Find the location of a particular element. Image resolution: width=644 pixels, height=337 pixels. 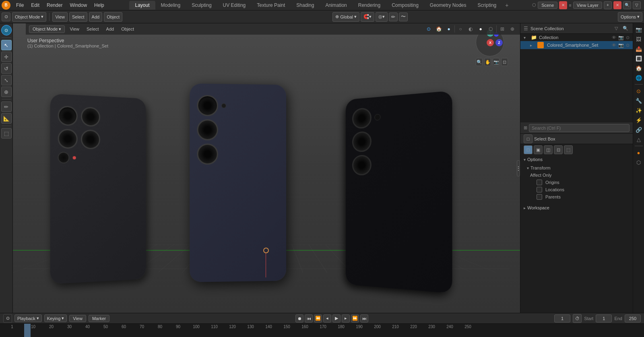

scene-selector: Scene is located at coordinates (547, 5).